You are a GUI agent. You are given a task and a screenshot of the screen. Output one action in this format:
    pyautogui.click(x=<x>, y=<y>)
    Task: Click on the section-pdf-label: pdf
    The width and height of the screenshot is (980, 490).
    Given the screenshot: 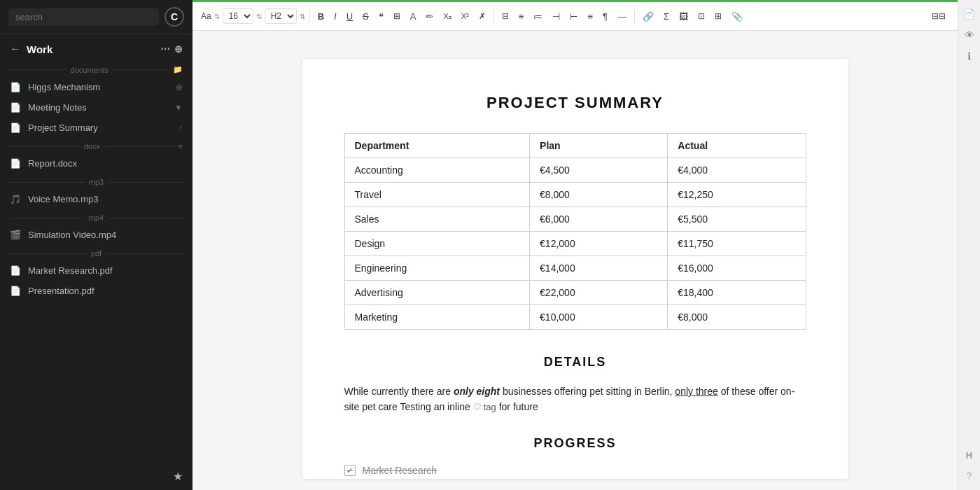 What is the action you would take?
    pyautogui.click(x=97, y=253)
    